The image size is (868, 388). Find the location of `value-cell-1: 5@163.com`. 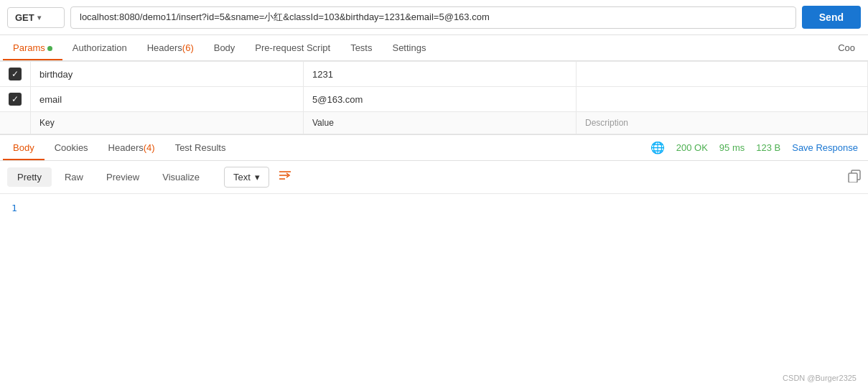

value-cell-1: 5@163.com is located at coordinates (440, 99).